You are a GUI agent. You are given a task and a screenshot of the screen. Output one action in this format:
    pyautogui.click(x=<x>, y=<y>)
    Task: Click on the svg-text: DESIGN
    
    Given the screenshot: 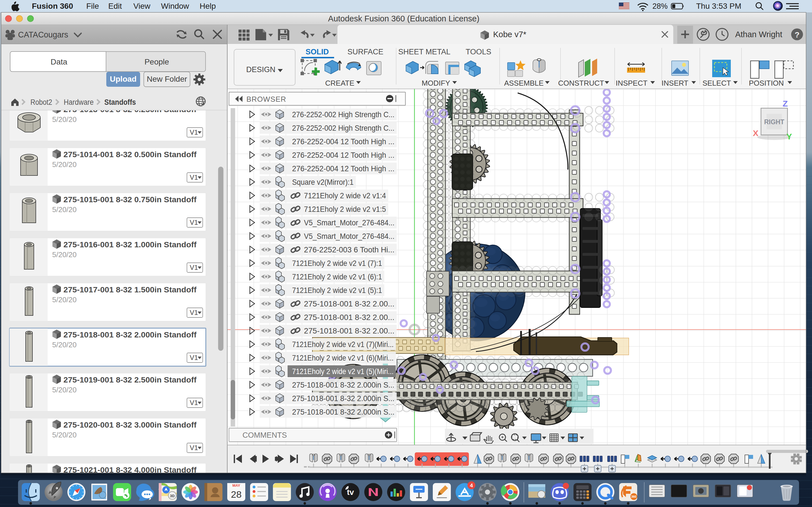 What is the action you would take?
    pyautogui.click(x=261, y=70)
    